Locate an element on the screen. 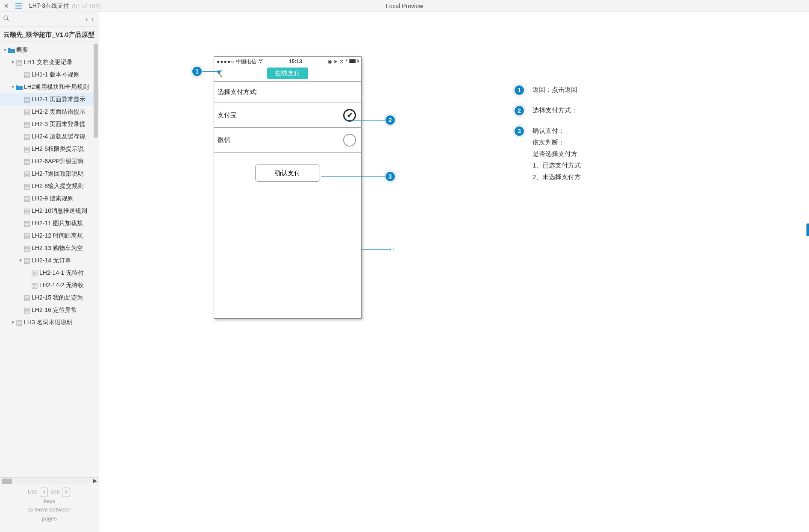 Image resolution: width=809 pixels, height=532 pixels. tree-item: ▼LH2-4 加载及缓存说 is located at coordinates (50, 137).